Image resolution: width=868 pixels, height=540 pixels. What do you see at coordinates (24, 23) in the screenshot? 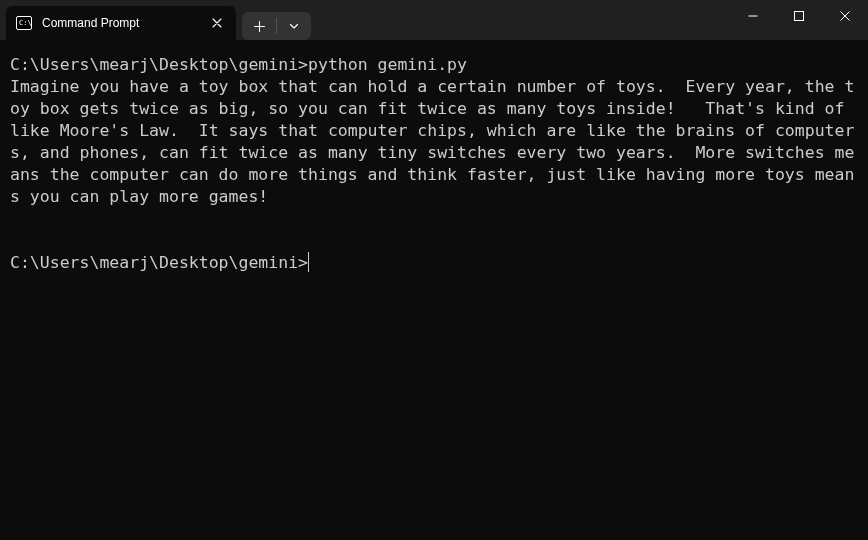
I see `cmd-icon: C:\` at bounding box center [24, 23].